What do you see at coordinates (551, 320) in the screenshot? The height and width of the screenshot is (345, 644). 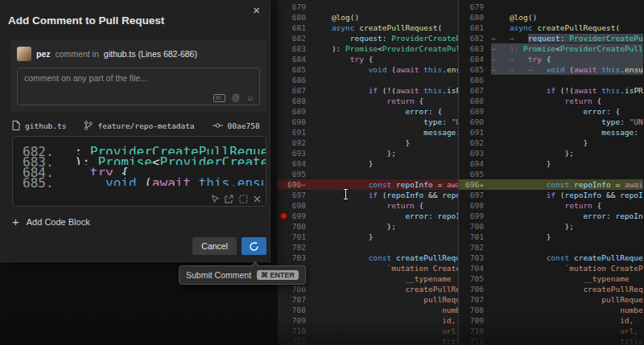 I see `code-line-709: 709 id,` at bounding box center [551, 320].